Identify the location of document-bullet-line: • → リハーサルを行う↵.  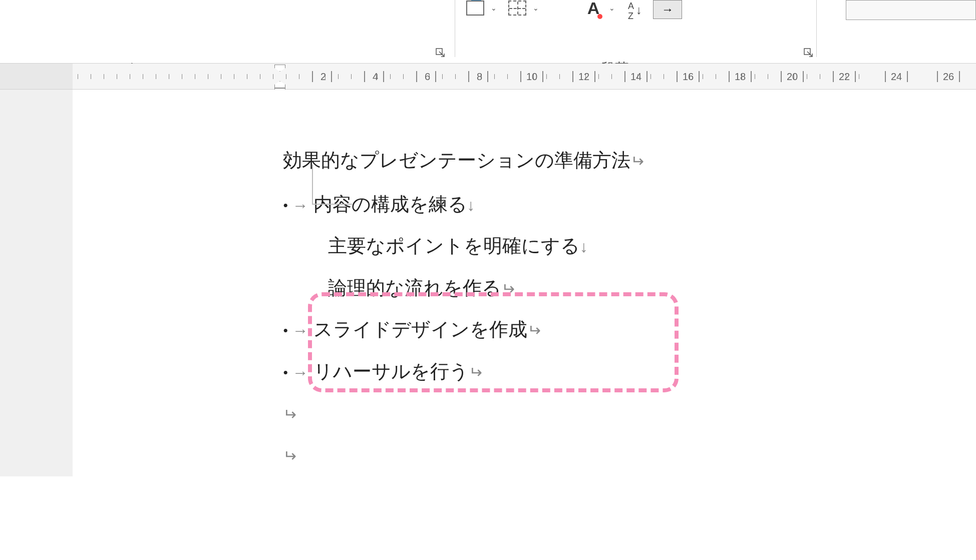
(629, 372).